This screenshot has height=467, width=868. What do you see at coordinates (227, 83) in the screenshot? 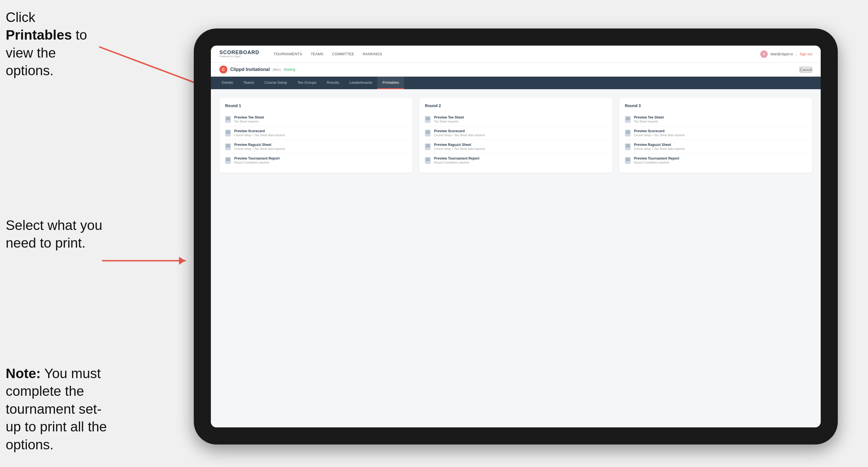
I see `tab-details: Details` at bounding box center [227, 83].